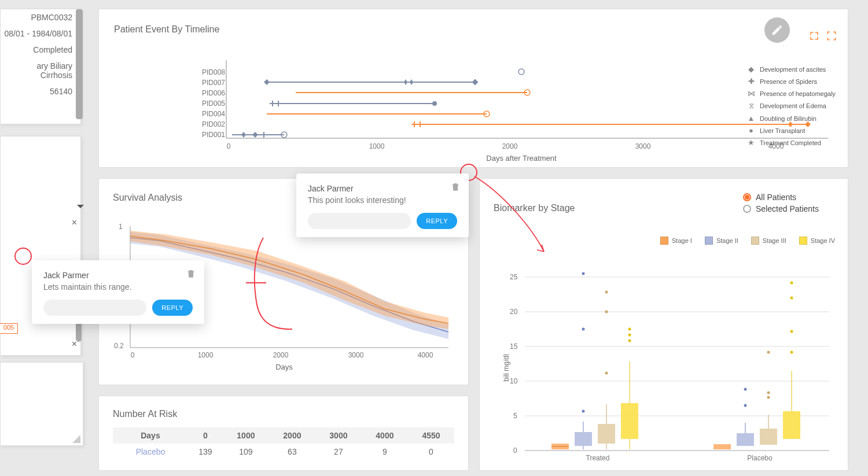  I want to click on circle-icon: ●, so click(751, 131).